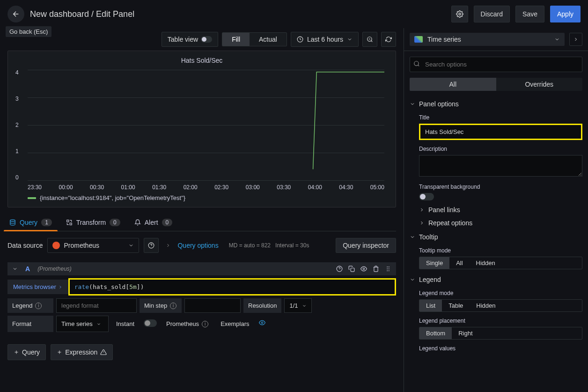 The image size is (588, 392). I want to click on clock-icon, so click(300, 39).